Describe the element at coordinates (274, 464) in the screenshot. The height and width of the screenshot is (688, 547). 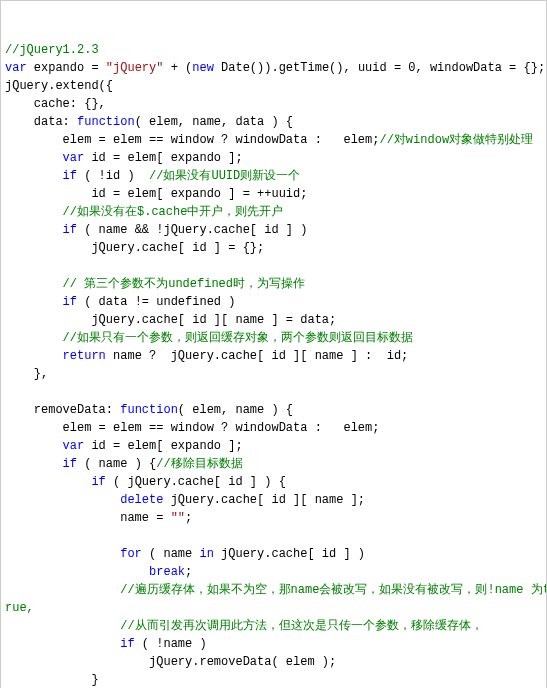
I see `code-line: if ( name ) {//移除目标数据` at that location.